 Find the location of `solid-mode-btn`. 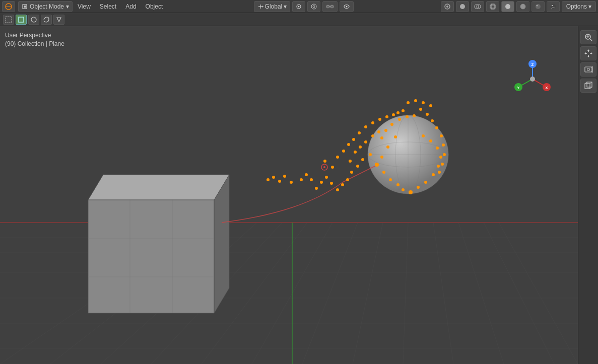

solid-mode-btn is located at coordinates (508, 7).